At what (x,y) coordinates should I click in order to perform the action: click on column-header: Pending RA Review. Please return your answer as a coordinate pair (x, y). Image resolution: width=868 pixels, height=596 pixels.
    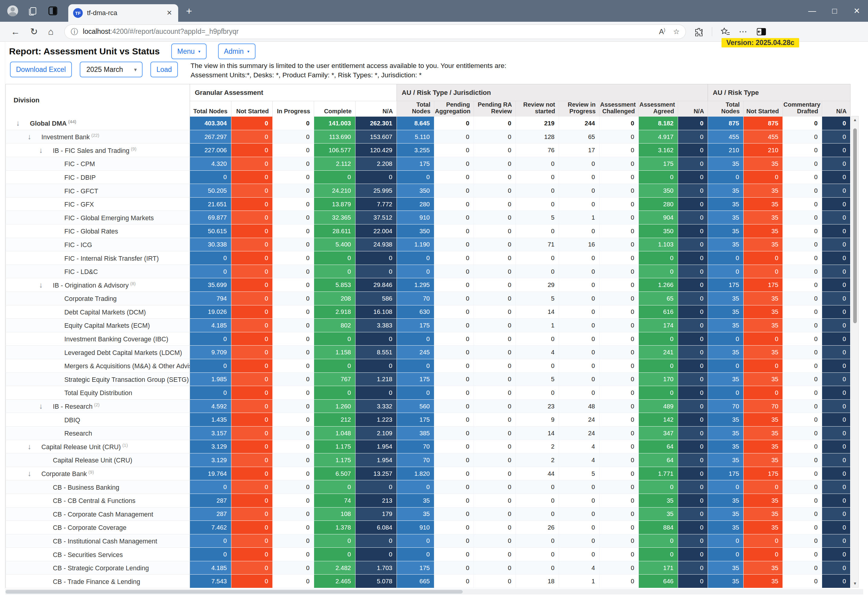
    Looking at the image, I should click on (495, 109).